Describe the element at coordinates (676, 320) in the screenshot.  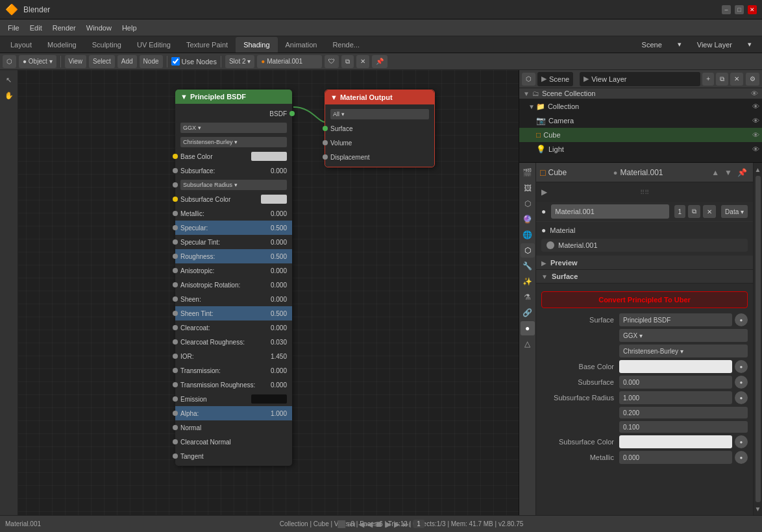
I see `surface-value-dropdown: Principled BSDF` at that location.